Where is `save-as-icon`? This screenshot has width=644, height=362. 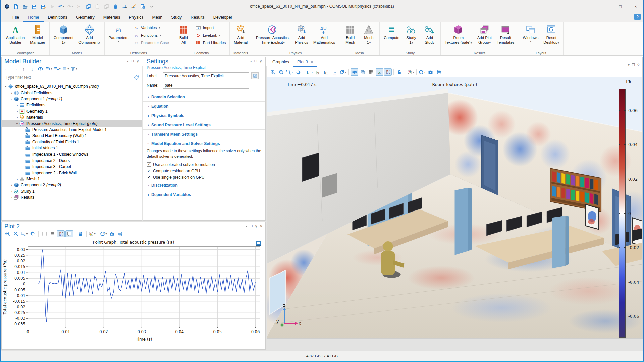
save-as-icon is located at coordinates (43, 6).